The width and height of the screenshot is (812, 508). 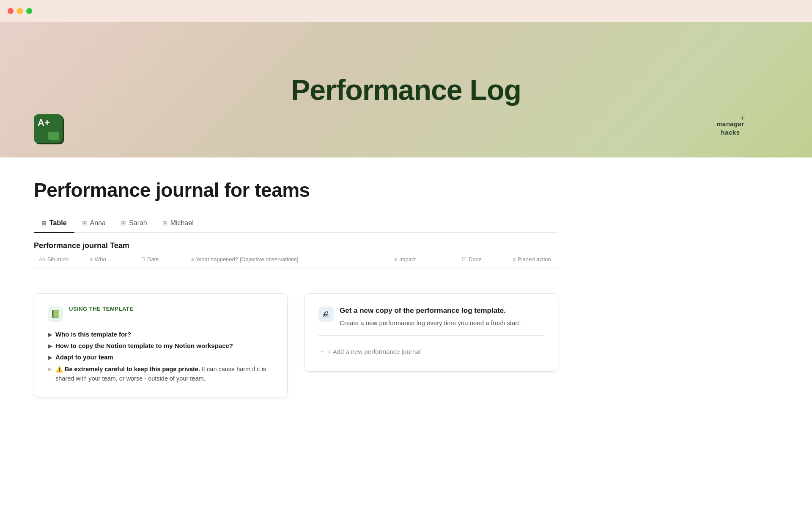 I want to click on table-title: Performance journal Team, so click(x=296, y=246).